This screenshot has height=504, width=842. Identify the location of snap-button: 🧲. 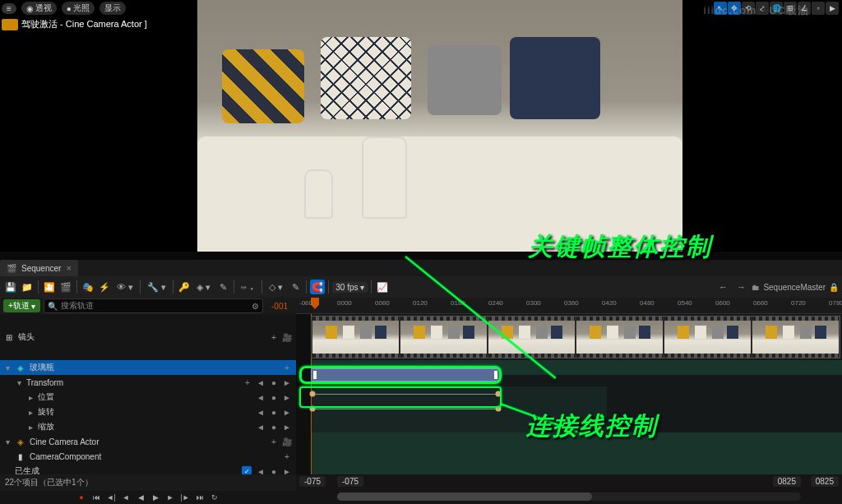
(317, 287).